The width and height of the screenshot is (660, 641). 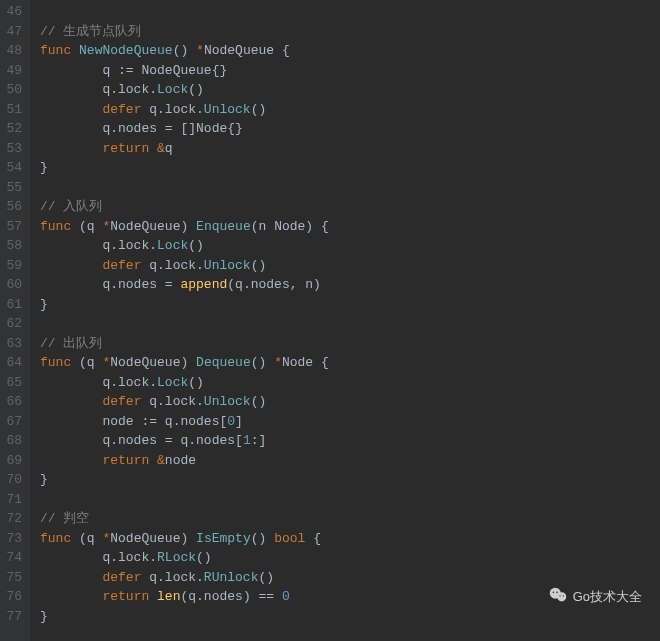 What do you see at coordinates (350, 558) in the screenshot?
I see `code-line: q.lock.RLock()` at bounding box center [350, 558].